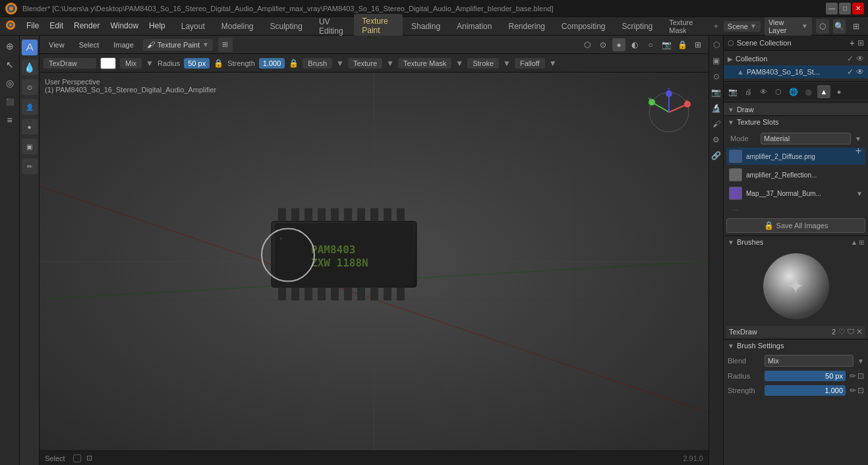 This screenshot has width=868, height=465. Describe the element at coordinates (858, 9) in the screenshot. I see `close-button: ✕` at that location.